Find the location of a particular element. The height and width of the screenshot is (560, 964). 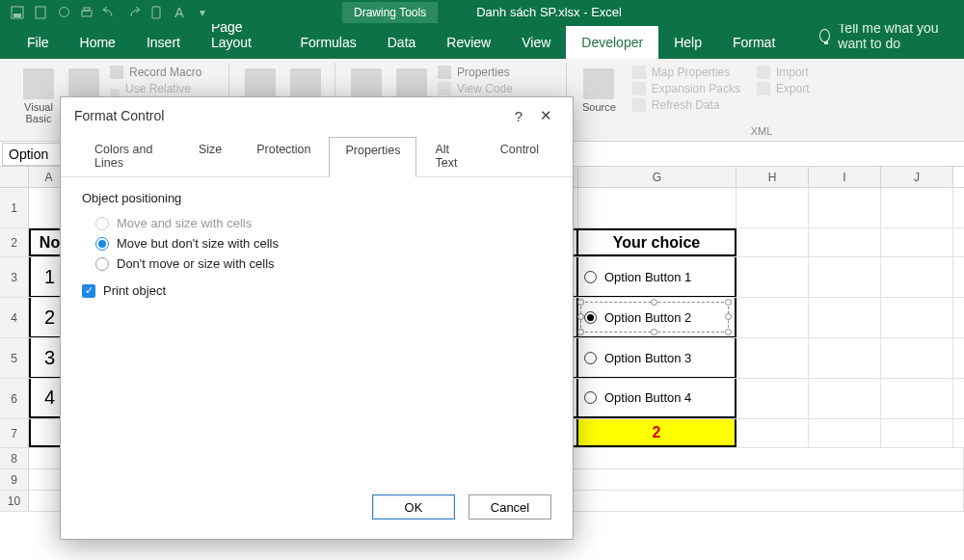

properties-icon is located at coordinates (444, 72).